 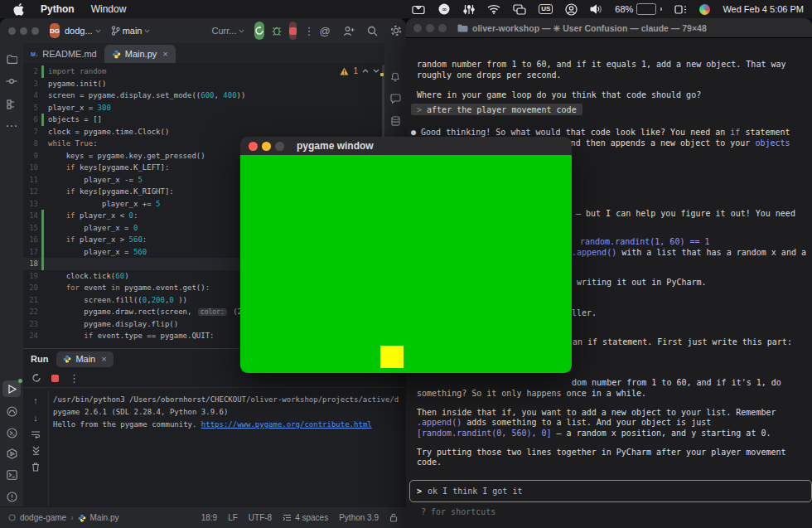 What do you see at coordinates (308, 31) in the screenshot?
I see `toolbar-more-menu: ⋮` at bounding box center [308, 31].